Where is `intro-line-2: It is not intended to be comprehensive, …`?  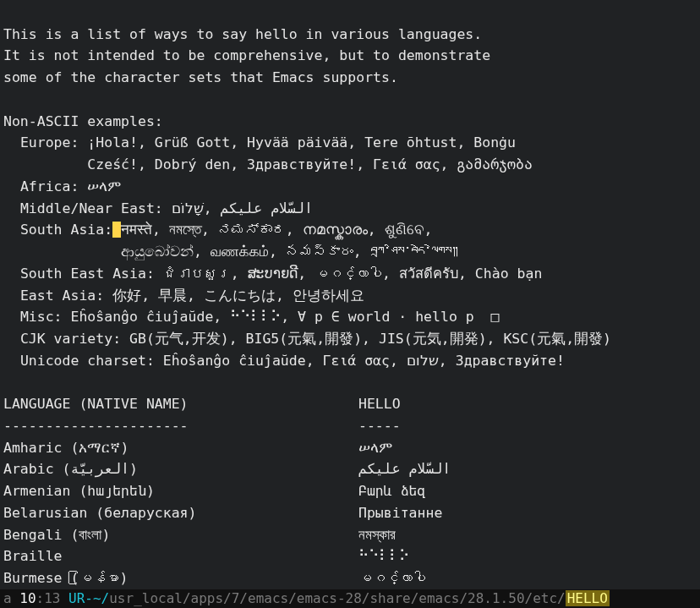 intro-line-2: It is not intended to be comprehensive, … is located at coordinates (247, 56).